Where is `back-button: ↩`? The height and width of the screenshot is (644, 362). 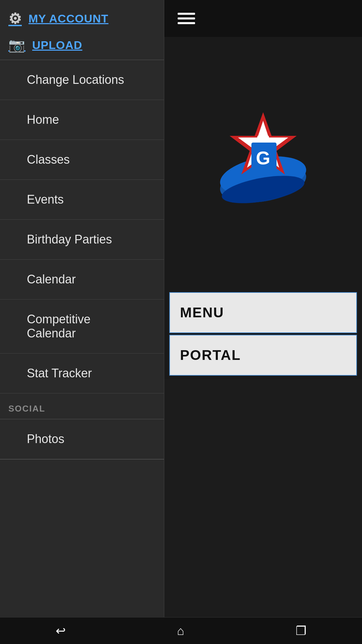
back-button: ↩ is located at coordinates (61, 631).